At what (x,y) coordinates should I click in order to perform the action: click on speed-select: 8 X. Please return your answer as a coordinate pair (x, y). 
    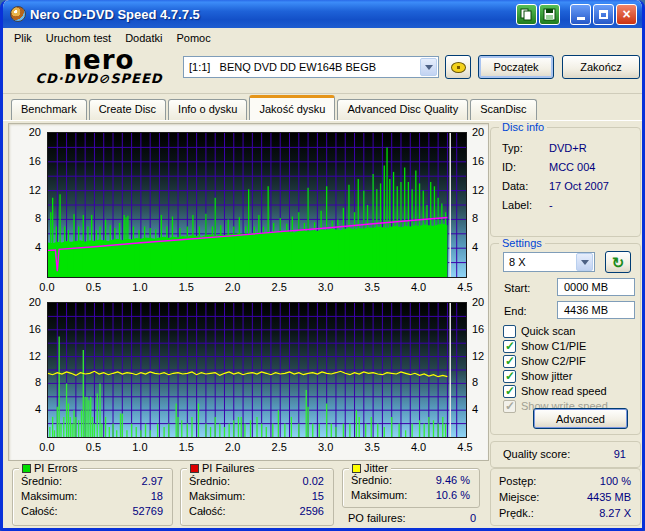
    Looking at the image, I should click on (549, 262).